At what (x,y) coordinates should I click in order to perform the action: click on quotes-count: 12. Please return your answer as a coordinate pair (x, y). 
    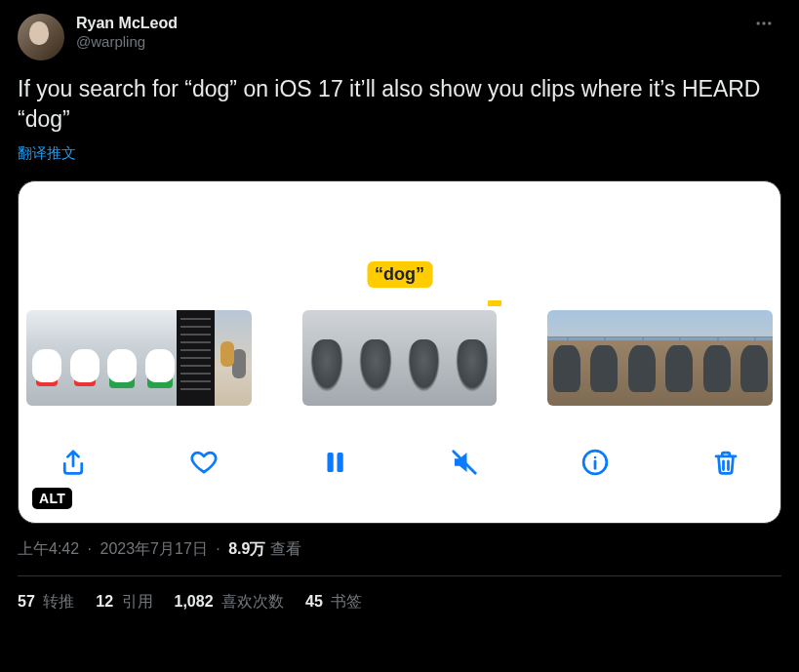
    Looking at the image, I should click on (104, 601).